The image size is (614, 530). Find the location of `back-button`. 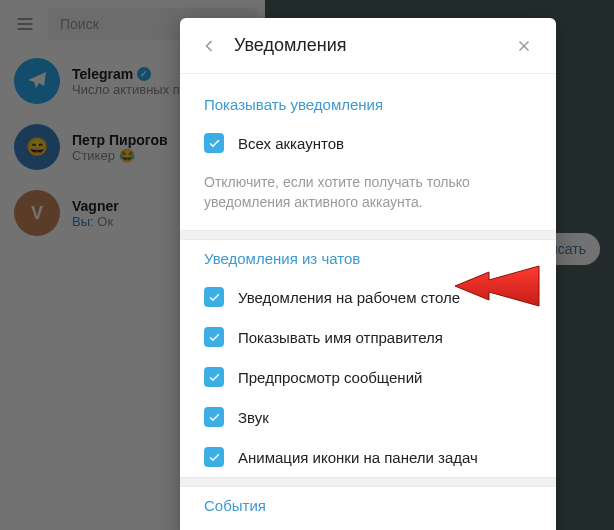

back-button is located at coordinates (209, 46).